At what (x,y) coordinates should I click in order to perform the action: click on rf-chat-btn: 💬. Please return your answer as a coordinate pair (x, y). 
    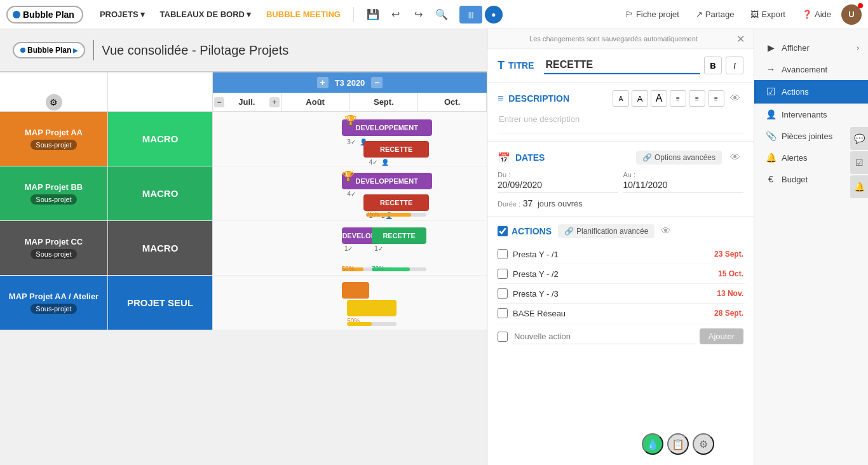
    Looking at the image, I should click on (859, 138).